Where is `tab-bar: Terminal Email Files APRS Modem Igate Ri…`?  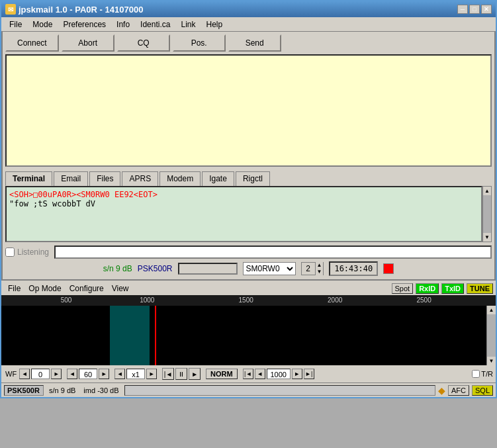 tab-bar: Terminal Email Files APRS Modem Igate Ri… is located at coordinates (249, 179).